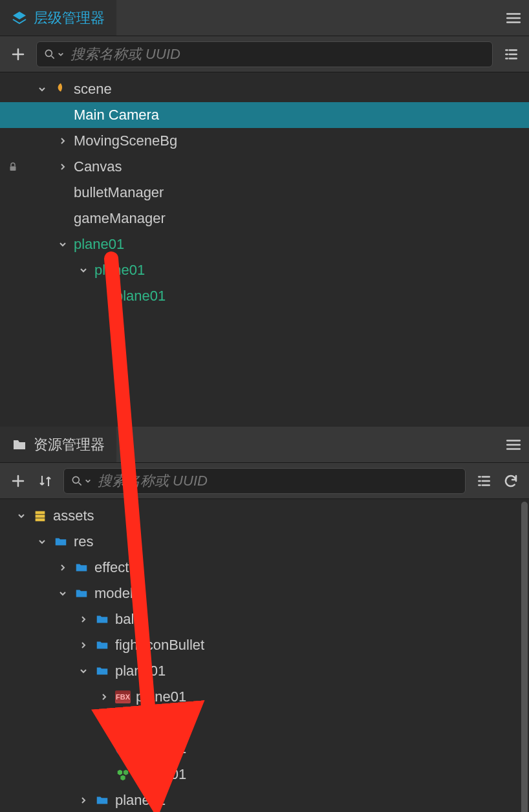 This screenshot has height=812, width=529. What do you see at coordinates (513, 18) in the screenshot?
I see `hierarchy-menu-button` at bounding box center [513, 18].